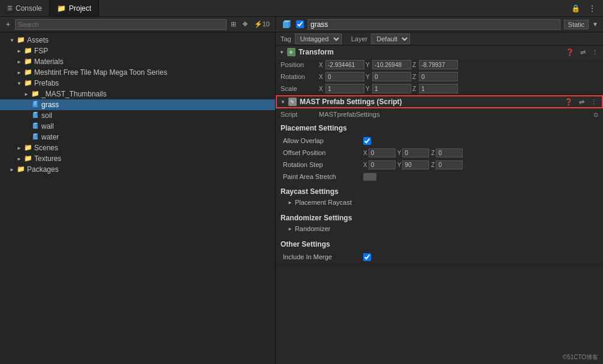 The width and height of the screenshot is (603, 364). Describe the element at coordinates (439, 153) in the screenshot. I see `offset-position-row: Offset Position X Y Z` at that location.